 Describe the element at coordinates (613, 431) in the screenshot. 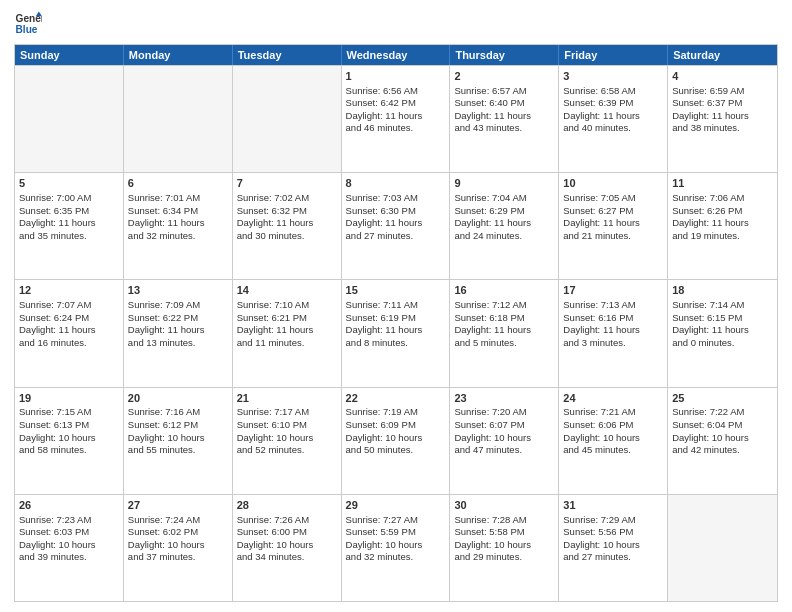

I see `day-info: Sunrise: 7:21 AM Sunset: 6:06 PM Dayligh…` at that location.